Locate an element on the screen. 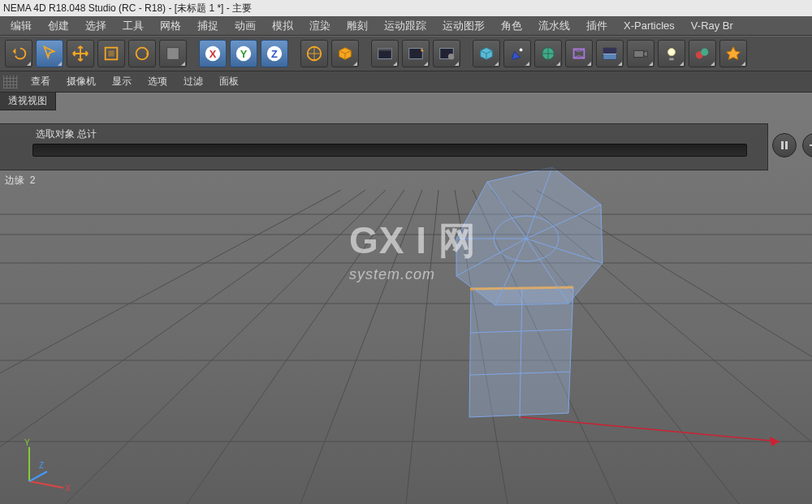  grid-icon is located at coordinates (11, 82).